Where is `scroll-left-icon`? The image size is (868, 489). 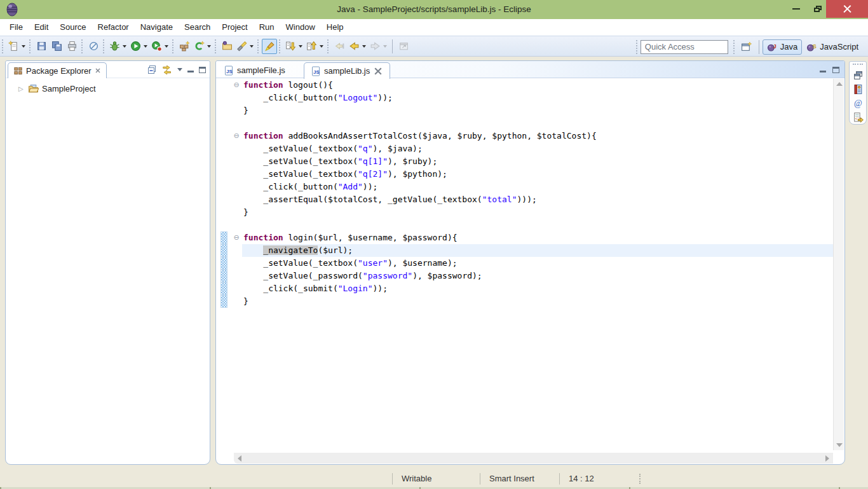 scroll-left-icon is located at coordinates (240, 458).